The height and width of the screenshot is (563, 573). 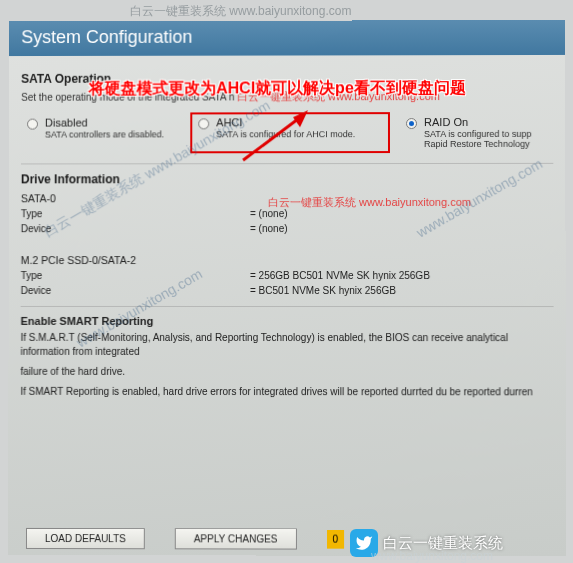 What do you see at coordinates (86, 538) in the screenshot?
I see `load-defaults-button: LOAD DEFAULTS` at bounding box center [86, 538].